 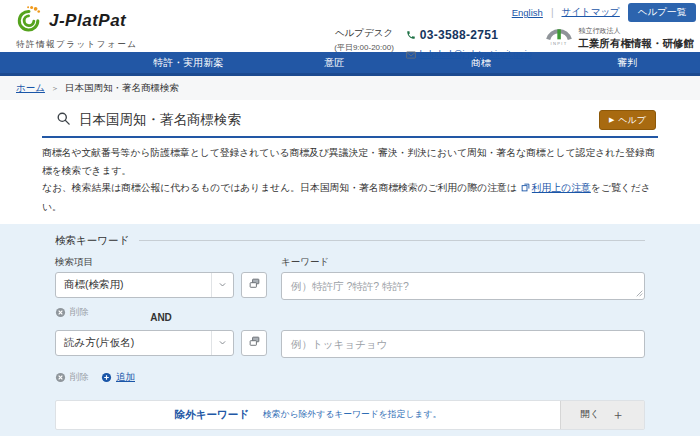 I want to click on exclude-open-label: 開く, so click(x=590, y=414).